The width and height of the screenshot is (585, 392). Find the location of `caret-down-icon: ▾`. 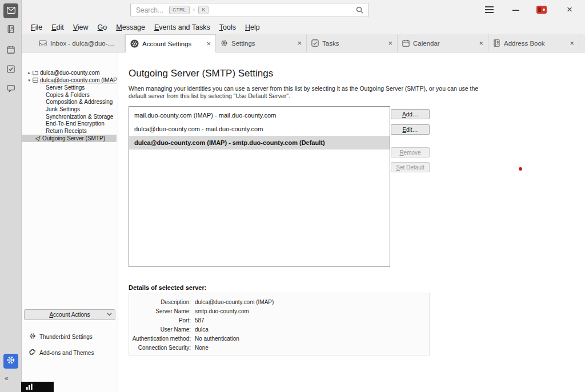

caret-down-icon: ▾ is located at coordinates (29, 80).